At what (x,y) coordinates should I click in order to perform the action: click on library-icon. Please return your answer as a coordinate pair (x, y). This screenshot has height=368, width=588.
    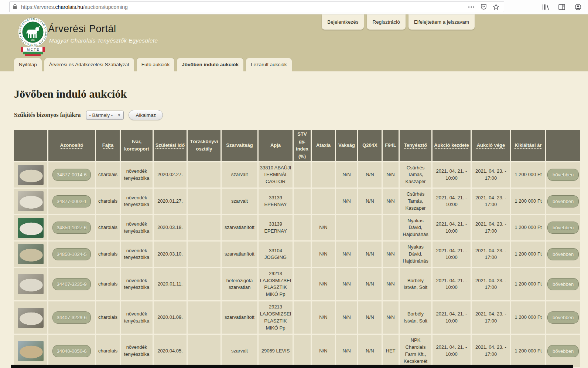
    Looking at the image, I should click on (546, 7).